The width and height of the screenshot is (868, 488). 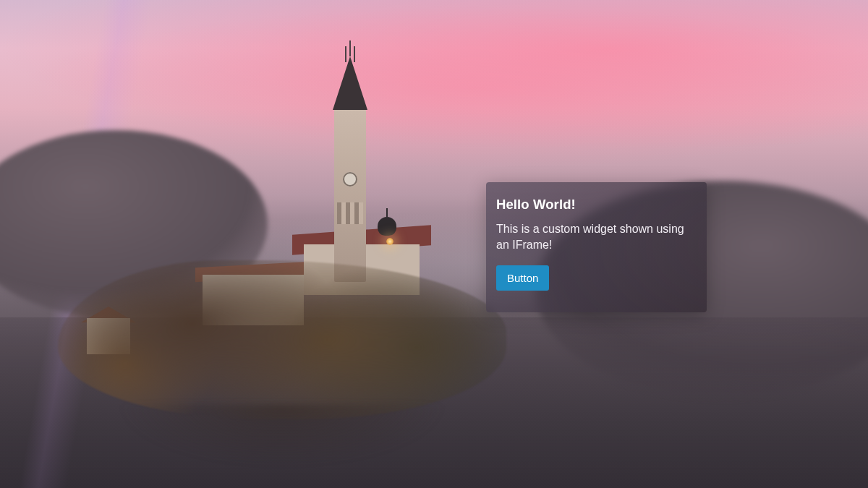 I want to click on background-belfry, so click(x=350, y=213).